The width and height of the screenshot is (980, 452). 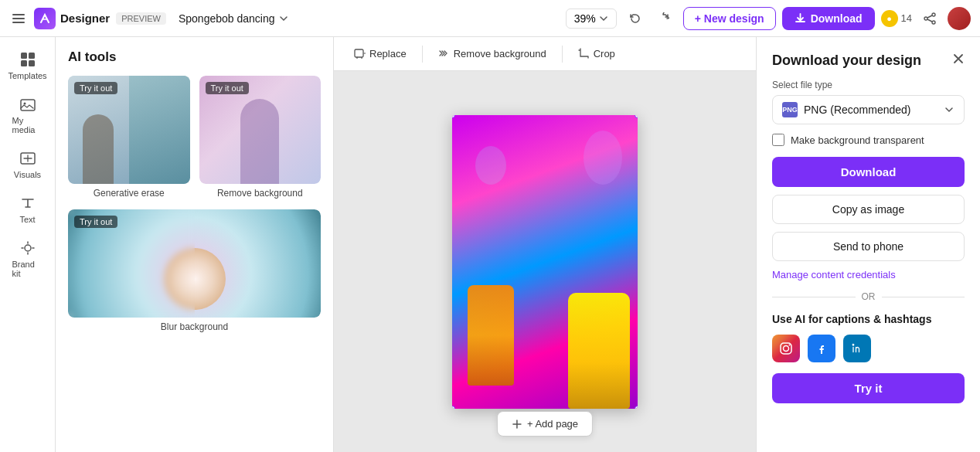 I want to click on download-main-button: Download, so click(x=869, y=172).